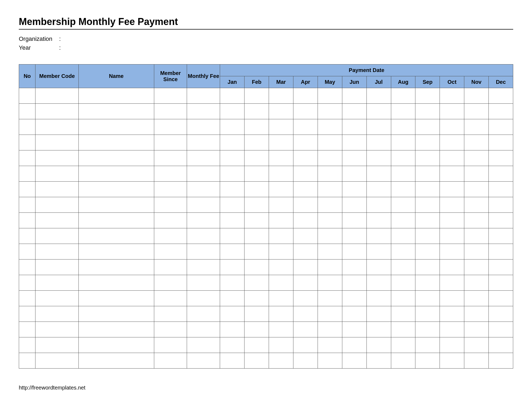 This screenshot has height=411, width=532. I want to click on header-month-jun: Jun, so click(354, 82).